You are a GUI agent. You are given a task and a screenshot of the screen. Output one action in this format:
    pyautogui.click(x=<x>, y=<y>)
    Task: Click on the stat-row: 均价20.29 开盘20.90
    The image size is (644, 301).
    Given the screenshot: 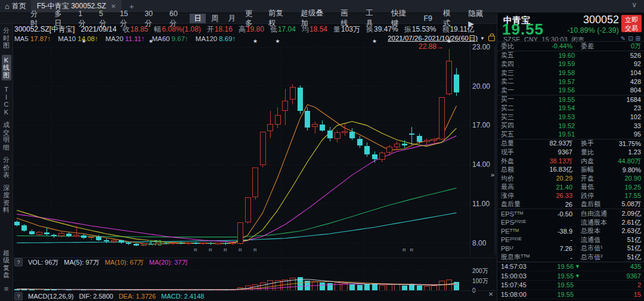 What is the action you would take?
    pyautogui.click(x=571, y=179)
    